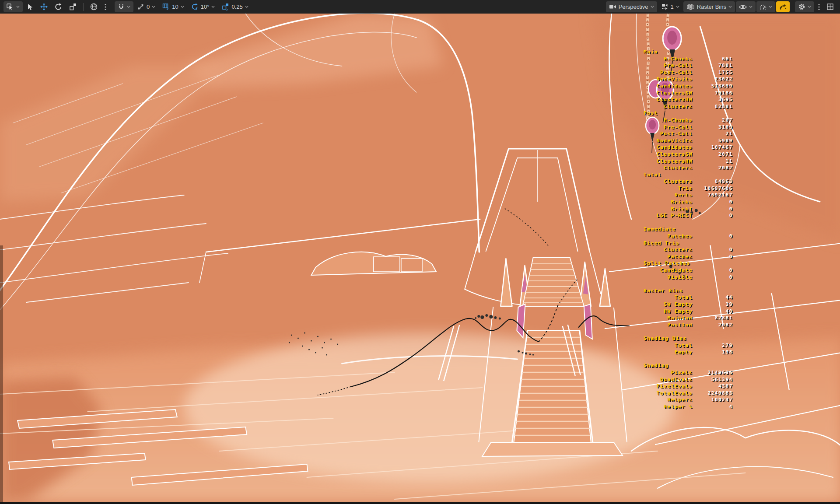 The image size is (840, 504). I want to click on toolbar-right-group: Perspective 1 Raste, so click(721, 7).